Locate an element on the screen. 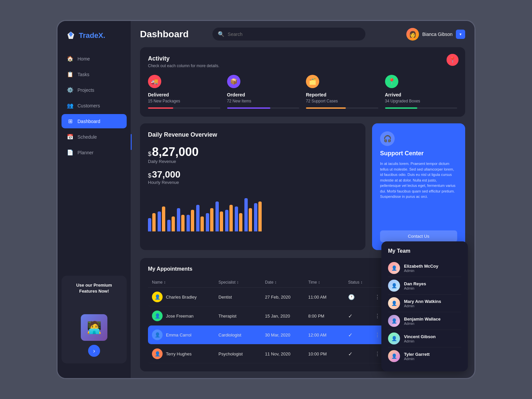 This screenshot has height=399, width=532. sidebar-item-planner: 📄 Planner is located at coordinates (94, 152).